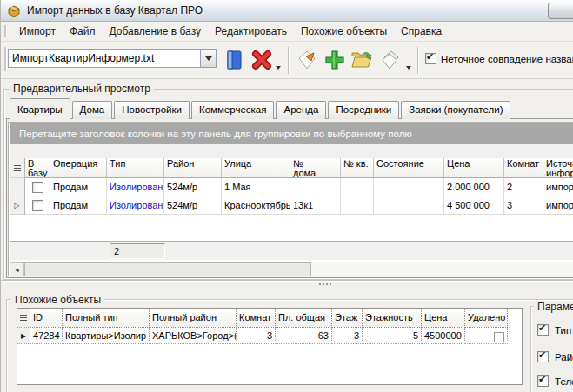 Image resolution: width=573 pixels, height=392 pixels. I want to click on tab-kommercheskaya: Коммерческая, so click(233, 110).